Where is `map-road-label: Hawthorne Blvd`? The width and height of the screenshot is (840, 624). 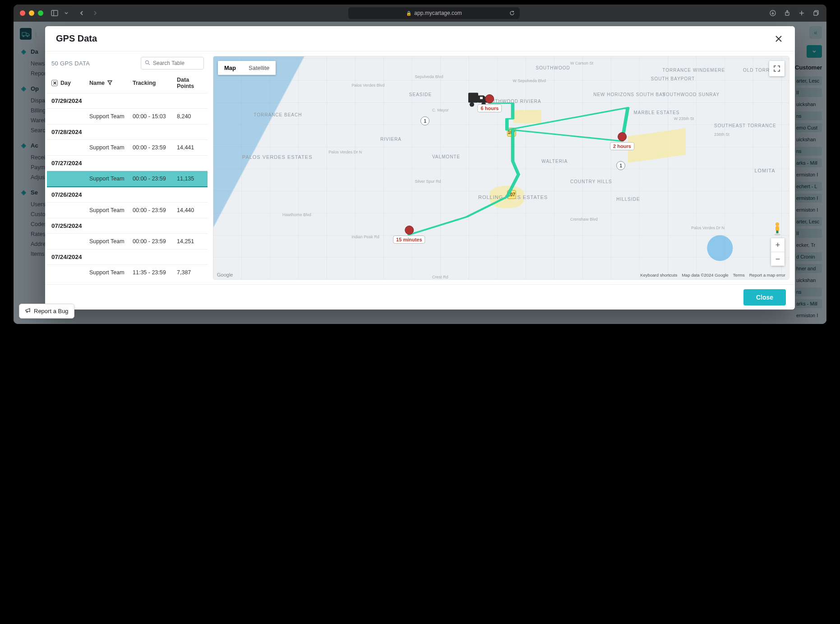 map-road-label: Hawthorne Blvd is located at coordinates (297, 215).